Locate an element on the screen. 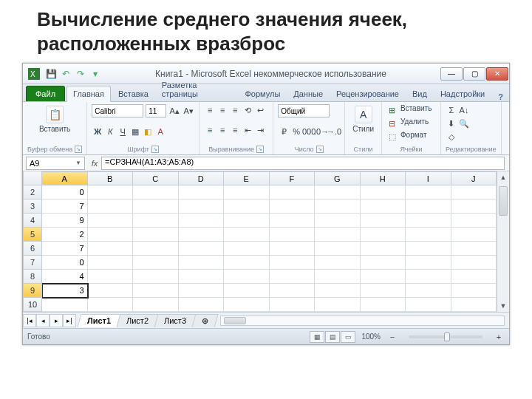 The width and height of the screenshot is (532, 399). format-cells-label: Формат is located at coordinates (414, 137).